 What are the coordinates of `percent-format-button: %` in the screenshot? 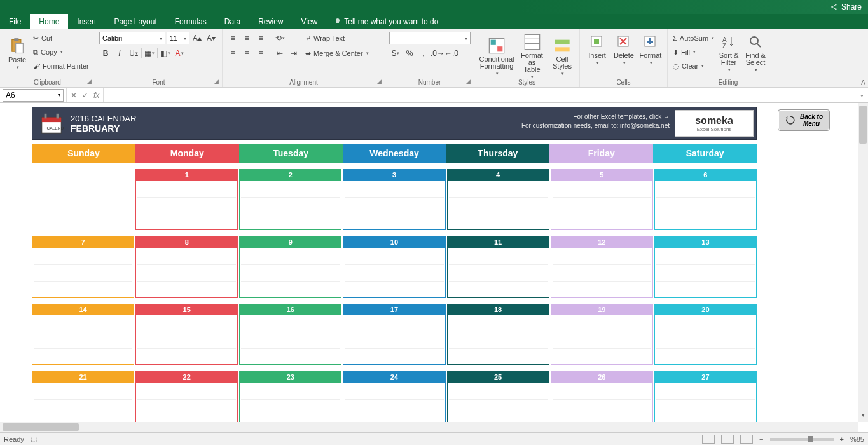 It's located at (410, 53).